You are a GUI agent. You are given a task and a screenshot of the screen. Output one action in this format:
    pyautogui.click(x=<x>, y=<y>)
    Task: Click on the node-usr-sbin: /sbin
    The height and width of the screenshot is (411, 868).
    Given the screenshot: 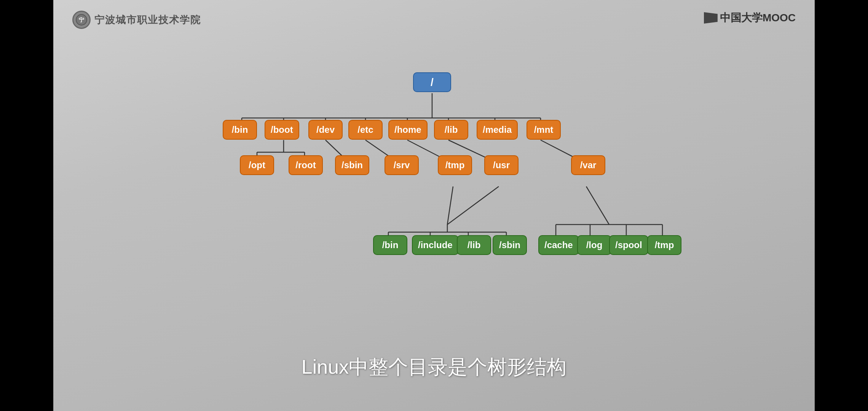 What is the action you would take?
    pyautogui.click(x=510, y=245)
    